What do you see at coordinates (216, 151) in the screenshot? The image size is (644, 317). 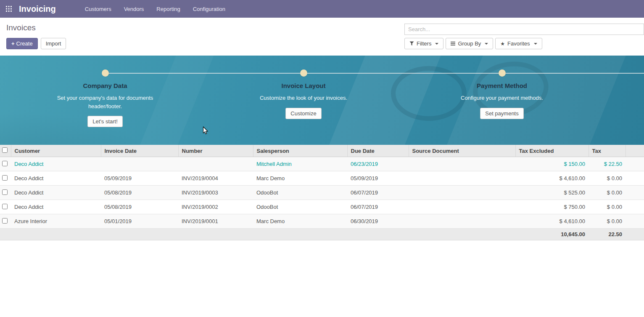 I see `col-header-number: Number` at bounding box center [216, 151].